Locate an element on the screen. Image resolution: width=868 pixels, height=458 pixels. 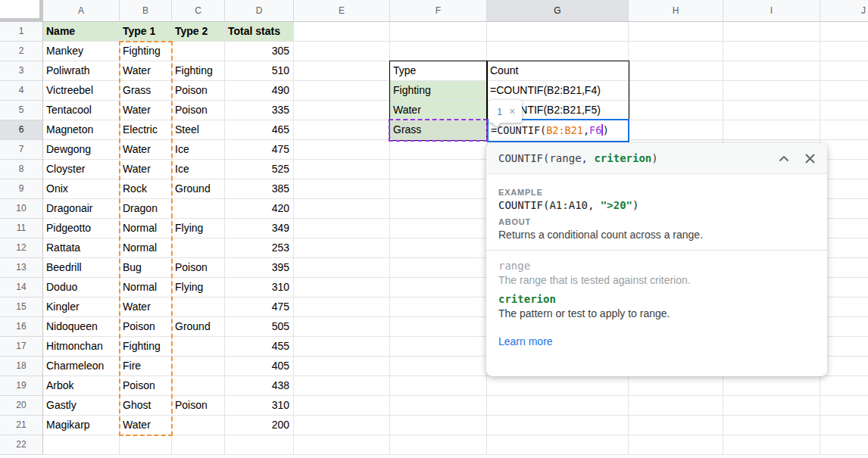
cell-A3: Poliwrath is located at coordinates (82, 71).